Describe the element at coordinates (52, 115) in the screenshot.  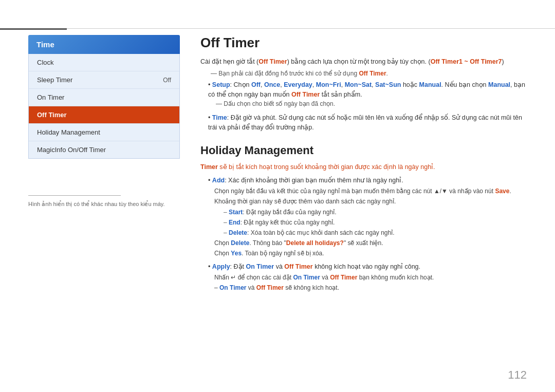
I see `sidebar-item-label-off: Off Timer` at that location.